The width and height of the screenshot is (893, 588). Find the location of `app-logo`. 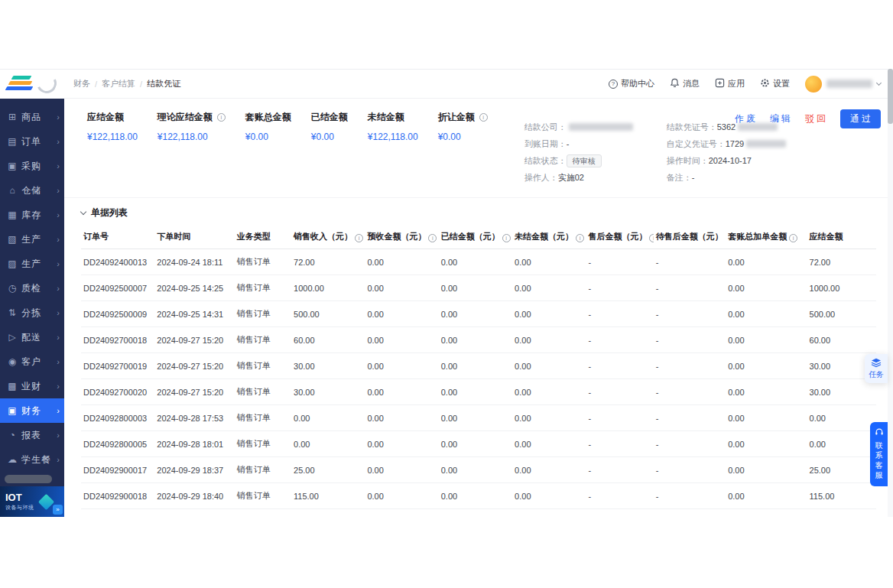

app-logo is located at coordinates (32, 84).